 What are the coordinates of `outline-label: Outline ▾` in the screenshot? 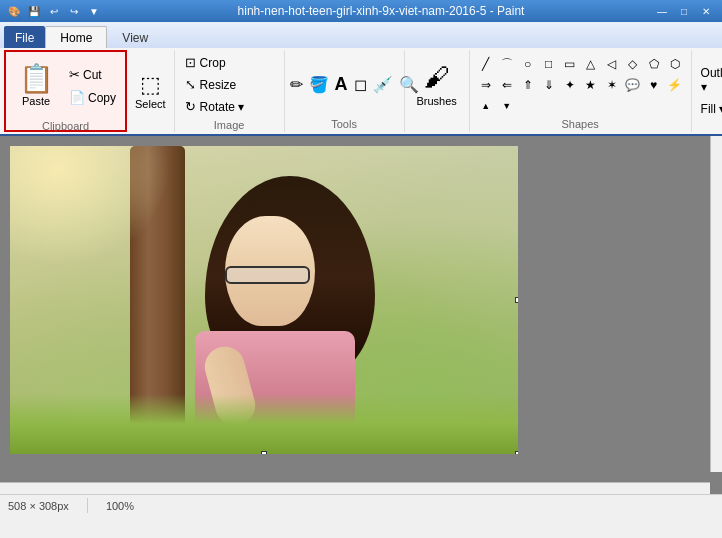 It's located at (712, 80).